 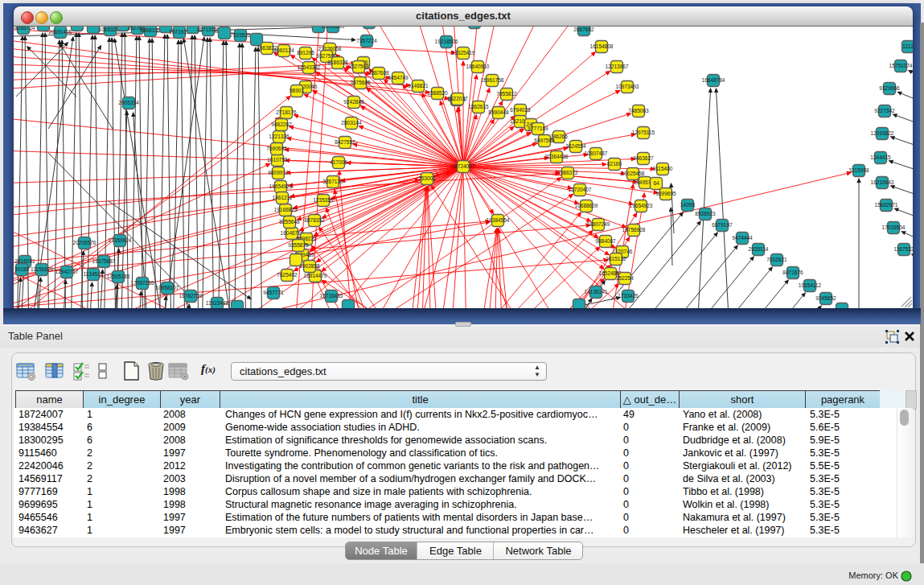 What do you see at coordinates (538, 129) in the screenshot?
I see `svg-text: 9777169` at bounding box center [538, 129].